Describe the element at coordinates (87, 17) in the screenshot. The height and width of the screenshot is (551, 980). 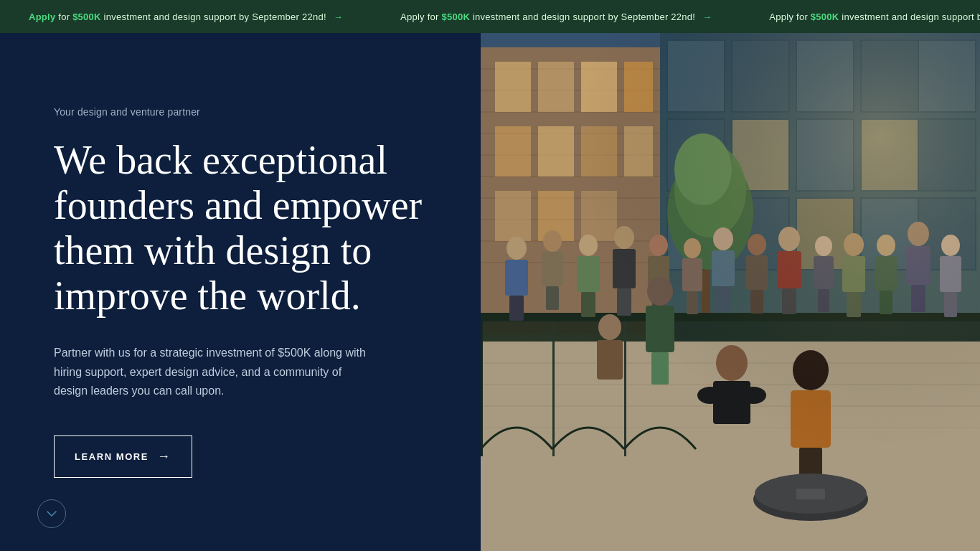
I see `ticker-amount-1: $500K` at that location.